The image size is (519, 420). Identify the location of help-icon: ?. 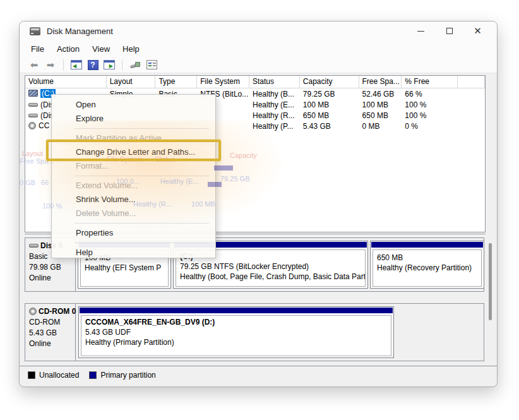
(93, 65).